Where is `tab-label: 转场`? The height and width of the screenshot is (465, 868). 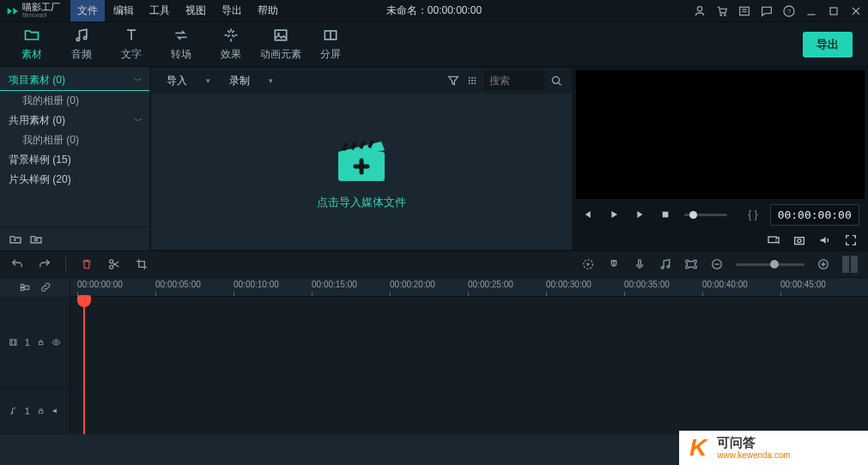
tab-label: 转场 is located at coordinates (181, 55).